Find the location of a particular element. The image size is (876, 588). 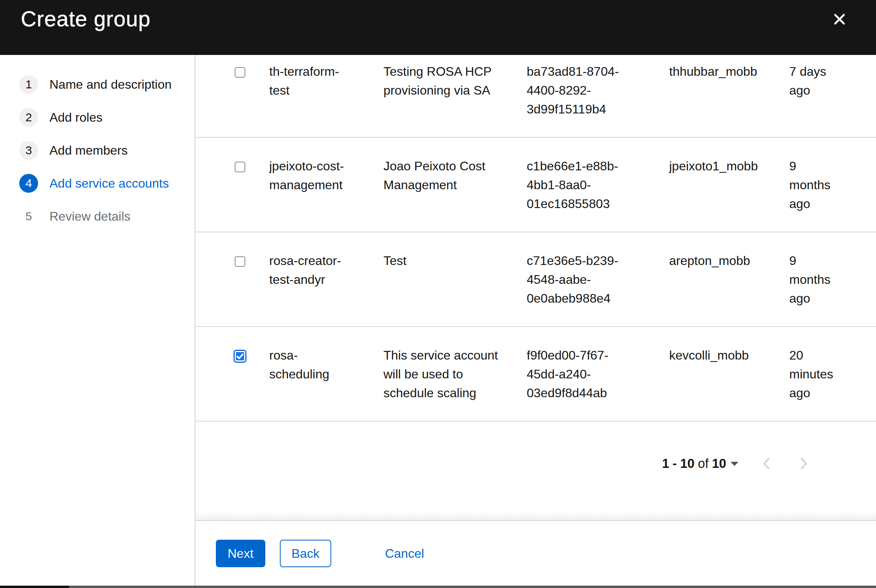

cell-description: This service account will be used to sch… is located at coordinates (455, 374).